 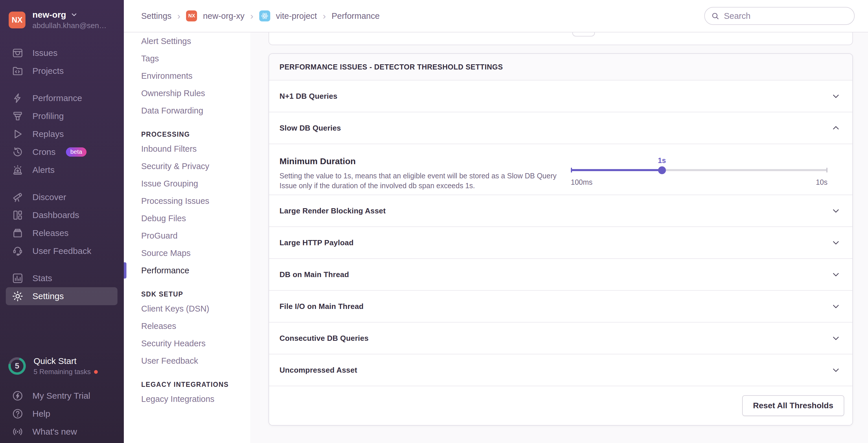 What do you see at coordinates (584, 34) in the screenshot?
I see `cutoff-control` at bounding box center [584, 34].